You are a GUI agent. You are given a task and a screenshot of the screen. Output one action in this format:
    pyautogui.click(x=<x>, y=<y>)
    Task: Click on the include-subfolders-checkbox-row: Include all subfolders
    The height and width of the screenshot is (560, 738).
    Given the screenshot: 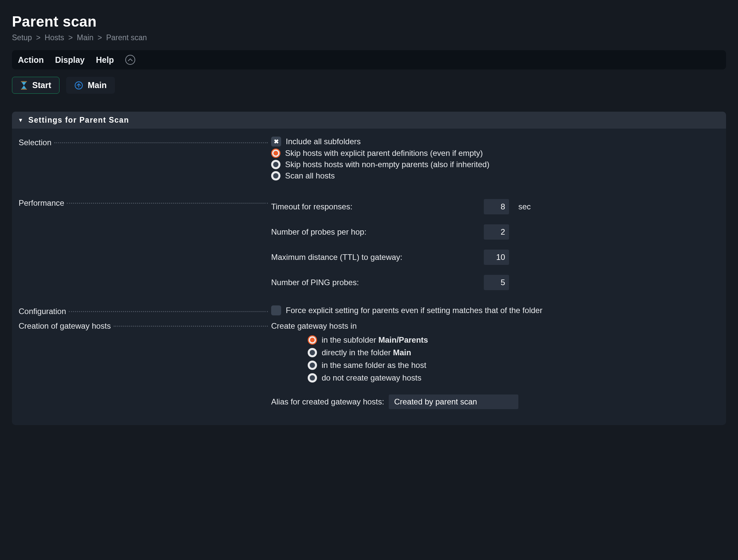 What is the action you would take?
    pyautogui.click(x=495, y=142)
    